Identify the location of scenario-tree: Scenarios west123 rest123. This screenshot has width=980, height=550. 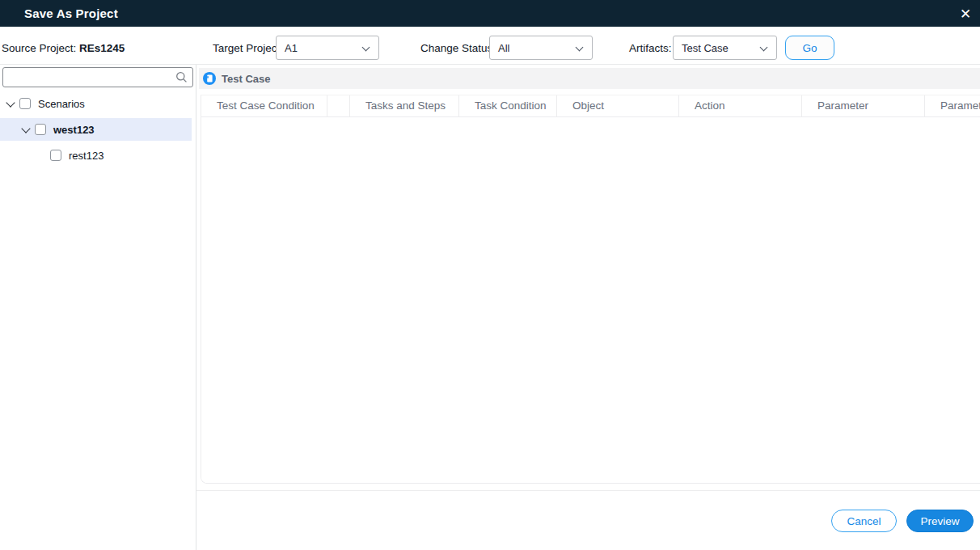
(98, 129).